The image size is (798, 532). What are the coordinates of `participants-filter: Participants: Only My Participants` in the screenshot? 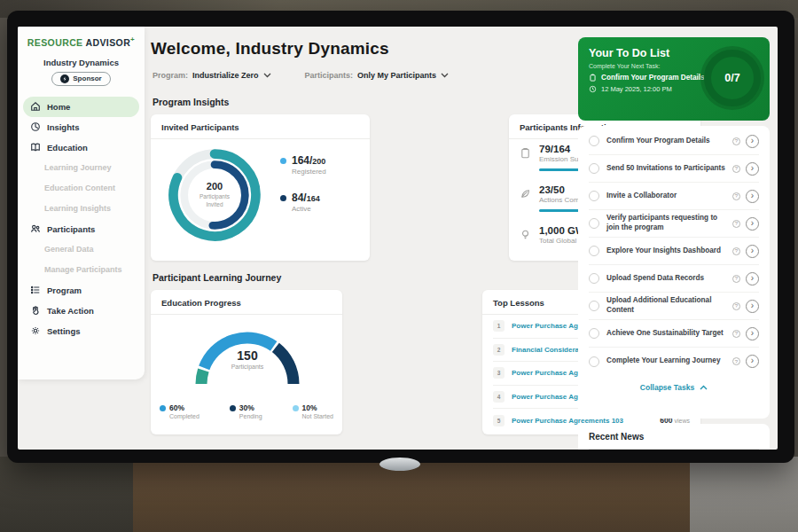 It's located at (378, 75).